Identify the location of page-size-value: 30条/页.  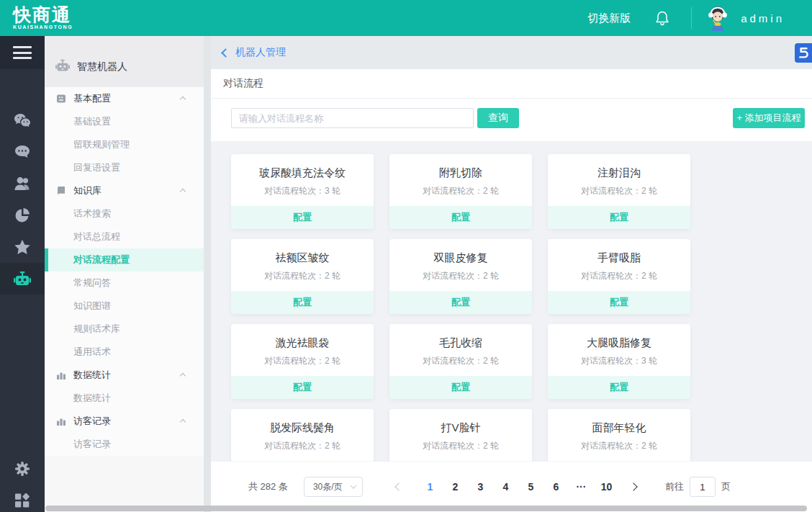
(328, 487).